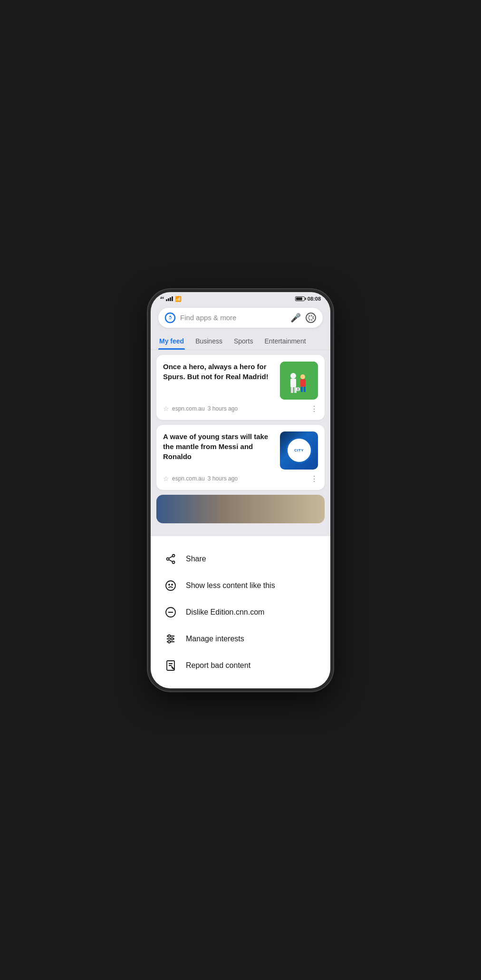 Image resolution: width=481 pixels, height=980 pixels. I want to click on battery-fill, so click(299, 299).